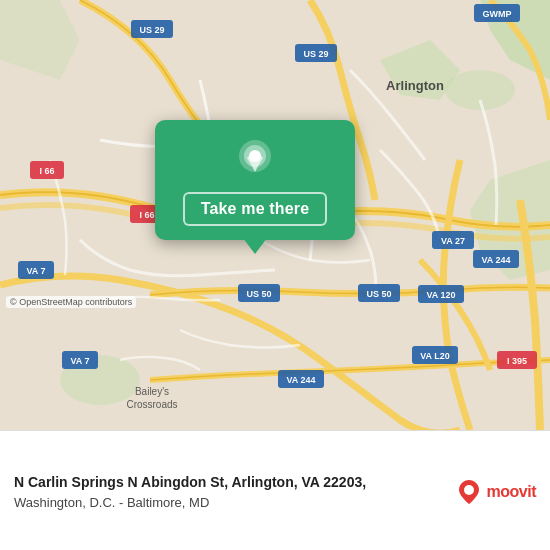 The height and width of the screenshot is (550, 550). What do you see at coordinates (440, 295) in the screenshot?
I see `svg-text: VA 120` at bounding box center [440, 295].